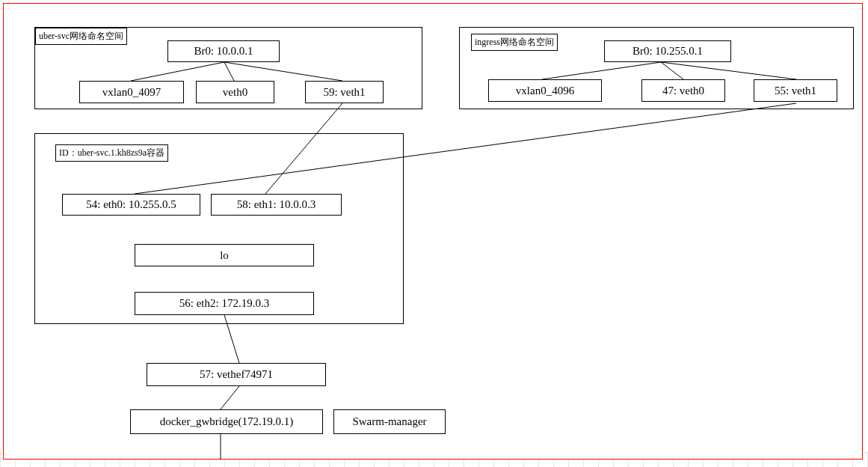 This screenshot has width=868, height=467. What do you see at coordinates (277, 205) in the screenshot?
I see `container-eth1: 58: eth1: 10.0.0.3` at bounding box center [277, 205].